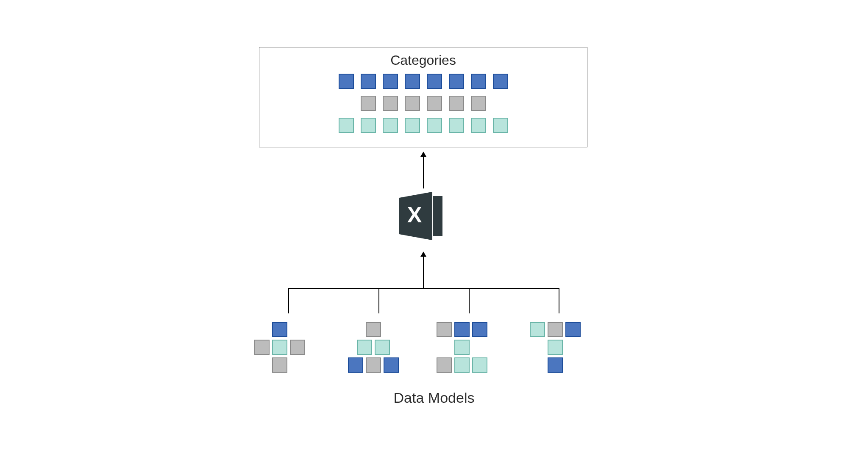  What do you see at coordinates (423, 154) in the screenshot?
I see `arrow-head-top-icon` at bounding box center [423, 154].